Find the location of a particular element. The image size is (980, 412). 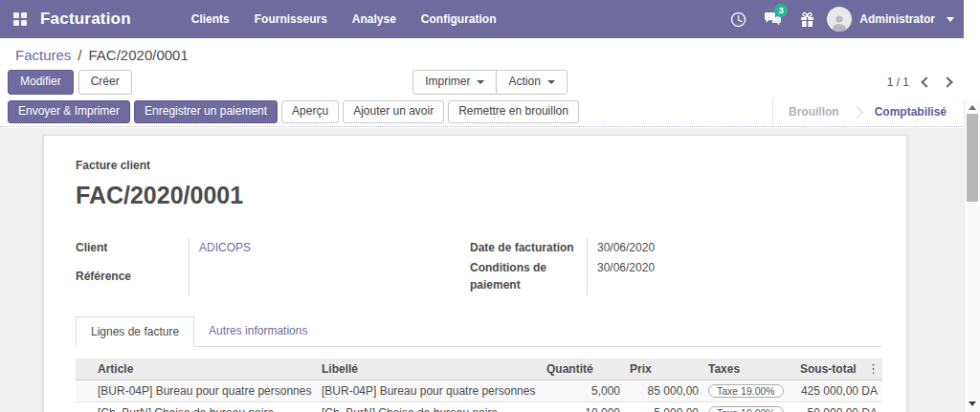

messages-count-badge: 3 is located at coordinates (781, 11).